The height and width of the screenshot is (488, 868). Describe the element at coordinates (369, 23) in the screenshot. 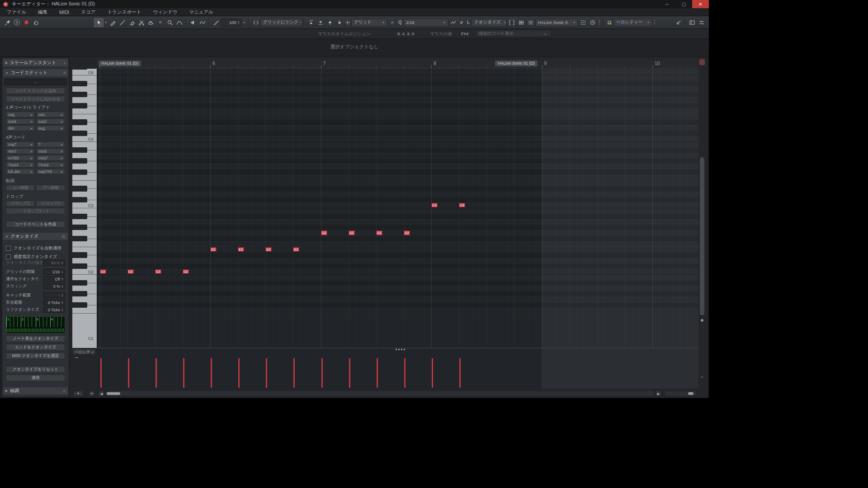

I see `grid-type-dropdown: グリッド▼` at that location.